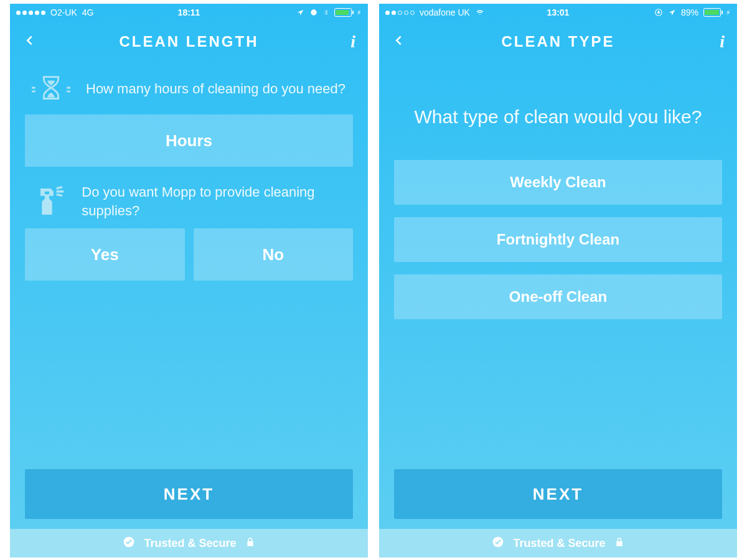  Describe the element at coordinates (105, 255) in the screenshot. I see `supplies-yes-label: Yes` at that location.